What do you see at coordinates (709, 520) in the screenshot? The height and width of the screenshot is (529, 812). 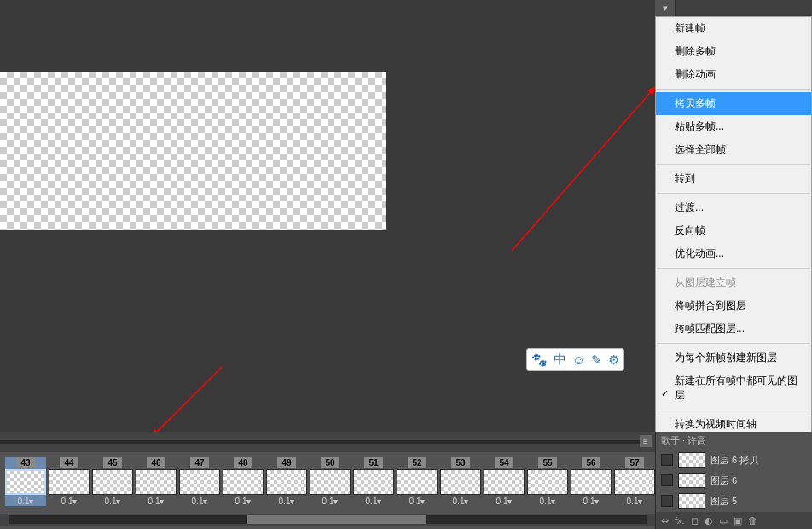 I see `adjustment-icon: ◐` at bounding box center [709, 520].